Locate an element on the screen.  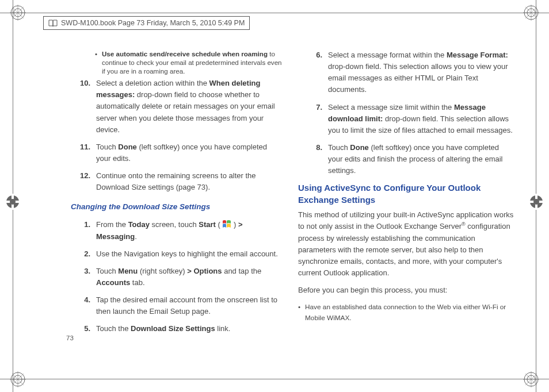
step-number: 8. is located at coordinates (317, 159).